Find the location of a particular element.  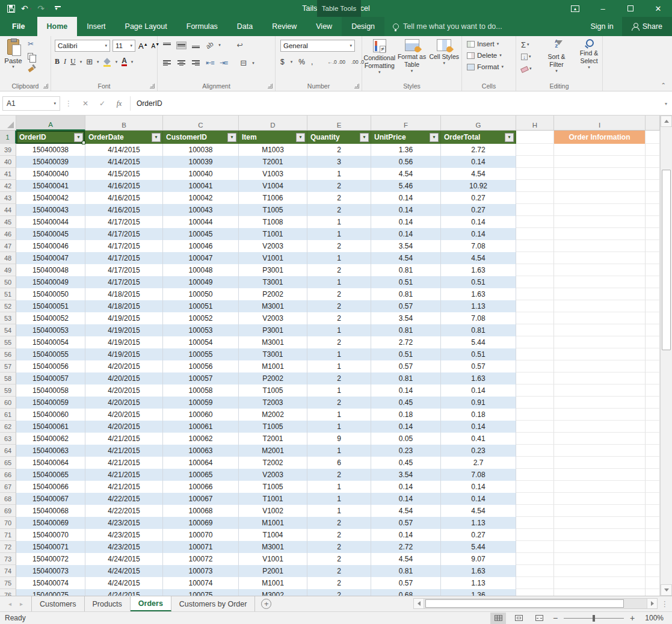

cell-C64: 100063 is located at coordinates (201, 451).